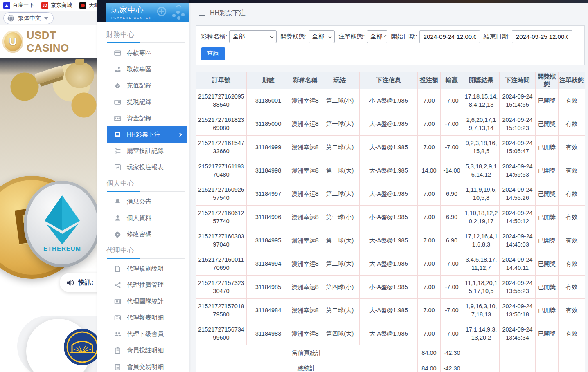 This screenshot has width=588, height=372. I want to click on ethereum-diamond-icon, so click(62, 220).